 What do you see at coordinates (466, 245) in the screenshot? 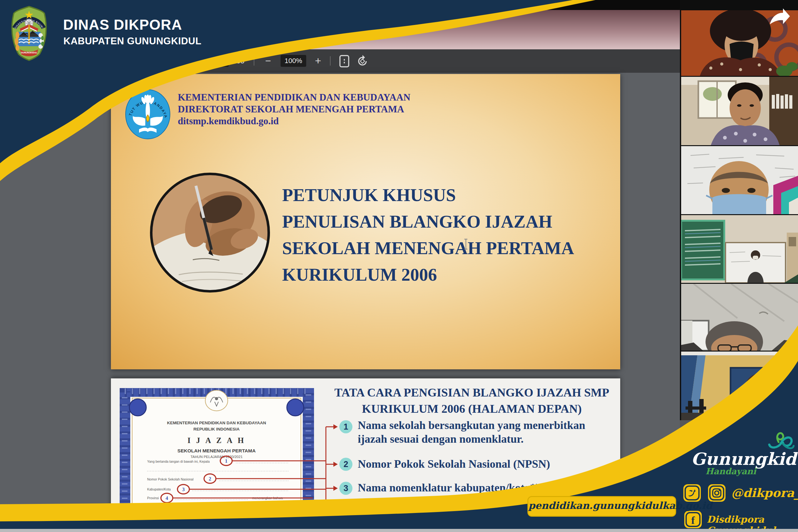
I see `text-cursor-icon` at bounding box center [466, 245].